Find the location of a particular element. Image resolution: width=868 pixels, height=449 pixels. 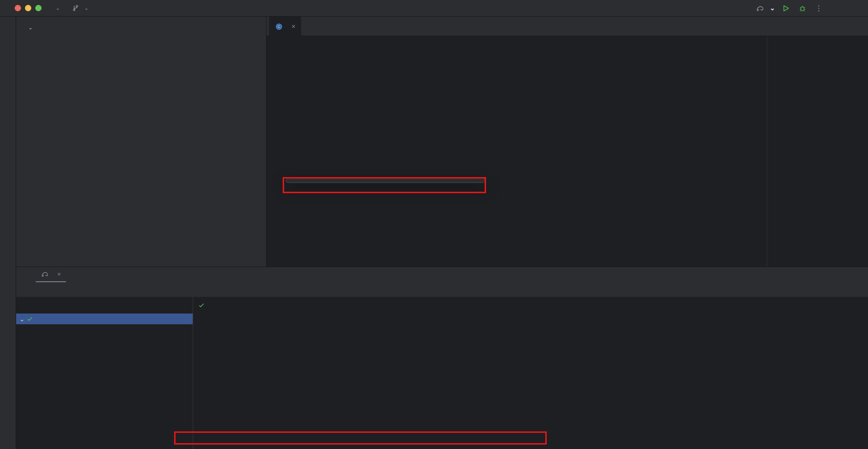

run-config-selector: ⌄ is located at coordinates (766, 8).